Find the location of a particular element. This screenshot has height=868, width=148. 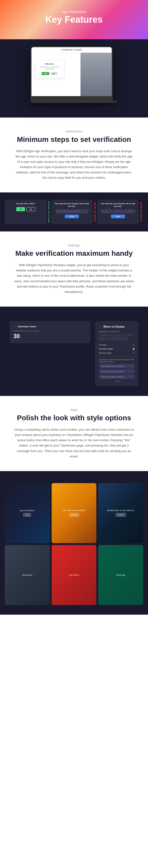

style-btn-2: ENTER is located at coordinates (74, 515).